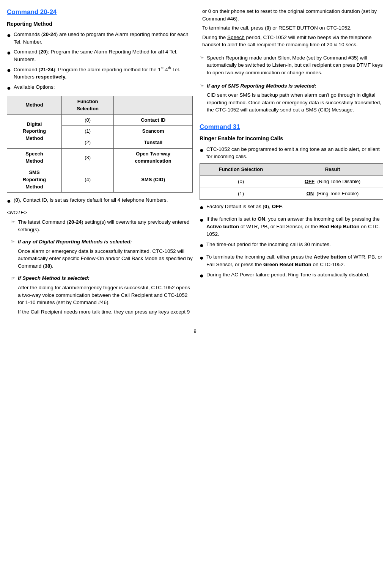 Image resolution: width=390 pixels, height=588 pixels. Describe the element at coordinates (202, 220) in the screenshot. I see `cmd31-extra-icon-2: ●` at that location.